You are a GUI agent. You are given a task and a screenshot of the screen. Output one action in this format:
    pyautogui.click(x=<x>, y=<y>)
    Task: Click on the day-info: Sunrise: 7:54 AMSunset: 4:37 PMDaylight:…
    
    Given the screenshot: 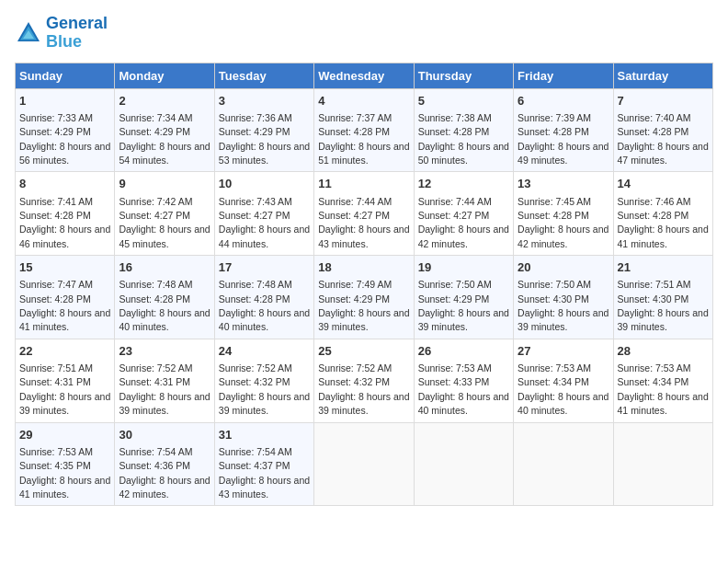 What is the action you would take?
    pyautogui.click(x=265, y=473)
    